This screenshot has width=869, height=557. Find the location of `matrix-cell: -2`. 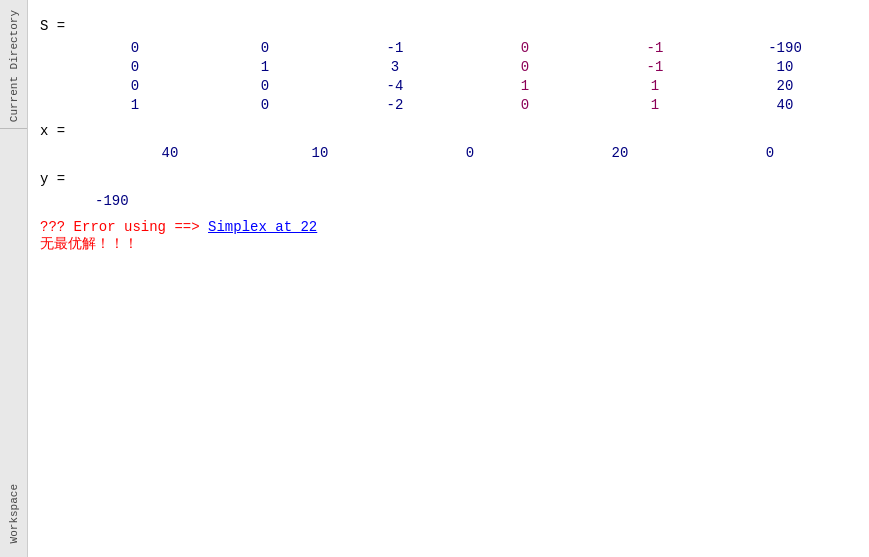

matrix-cell: -2 is located at coordinates (395, 105).